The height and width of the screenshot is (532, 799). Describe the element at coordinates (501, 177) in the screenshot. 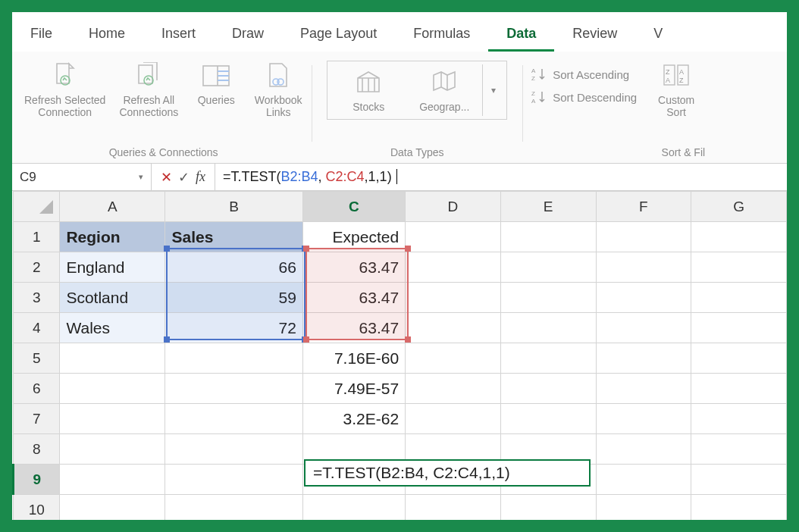

I see `formula-input: =T.TEST(B2:B4, C2:C4,1,1)` at that location.